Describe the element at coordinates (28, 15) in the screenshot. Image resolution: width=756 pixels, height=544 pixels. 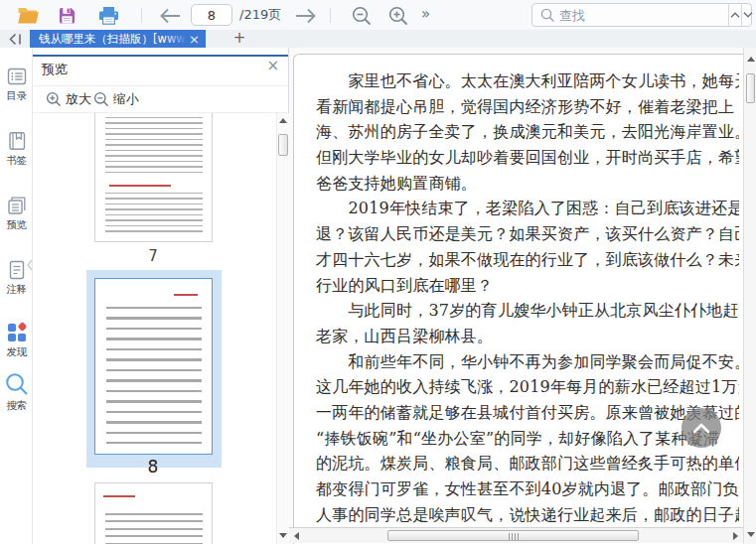
I see `folder-open-icon` at that location.